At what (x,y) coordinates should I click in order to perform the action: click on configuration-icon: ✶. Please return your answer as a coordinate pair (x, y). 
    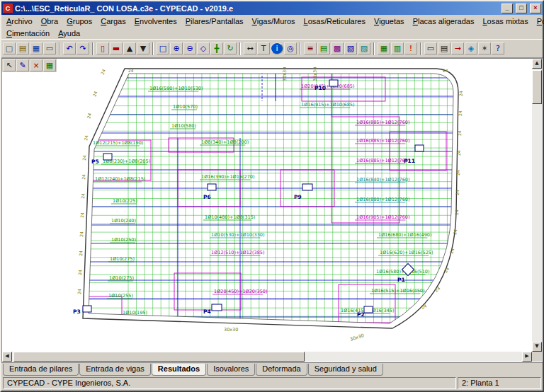
    Looking at the image, I should click on (484, 48).